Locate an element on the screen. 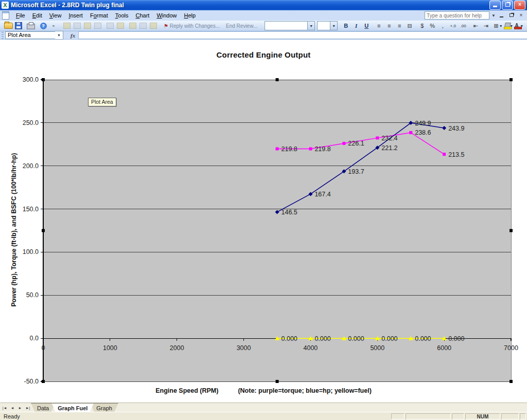  formula-input is located at coordinates (303, 35).